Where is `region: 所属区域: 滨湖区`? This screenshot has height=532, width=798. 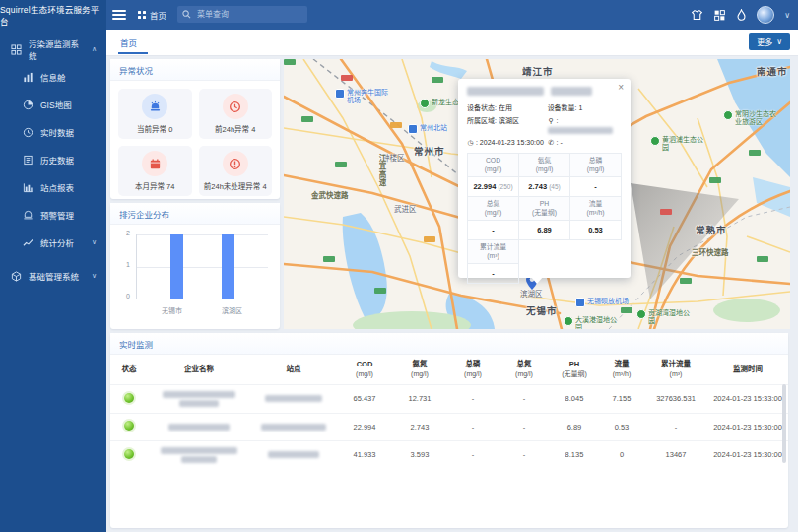
region: 所属区域: 滨湖区 is located at coordinates (507, 125).